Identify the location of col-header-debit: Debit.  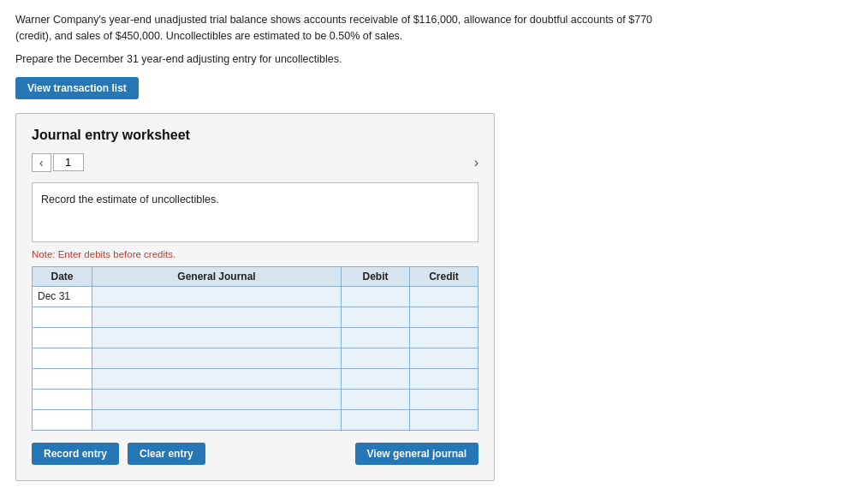
(376, 276).